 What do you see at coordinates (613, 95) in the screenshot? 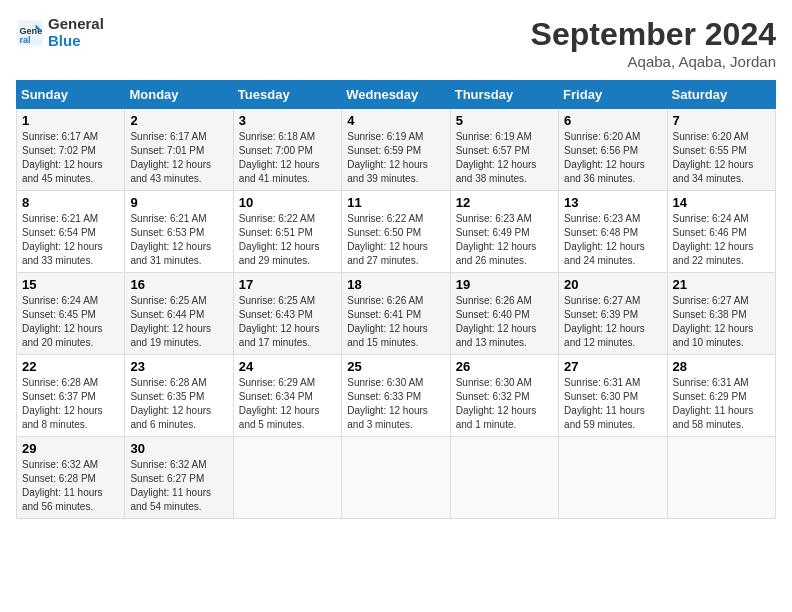
I see `header-friday: Friday` at bounding box center [613, 95].